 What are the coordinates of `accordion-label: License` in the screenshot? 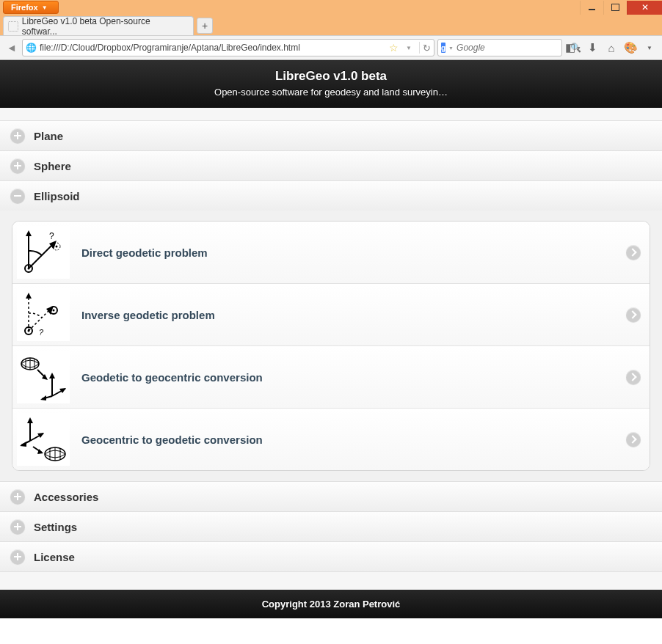 It's located at (54, 557).